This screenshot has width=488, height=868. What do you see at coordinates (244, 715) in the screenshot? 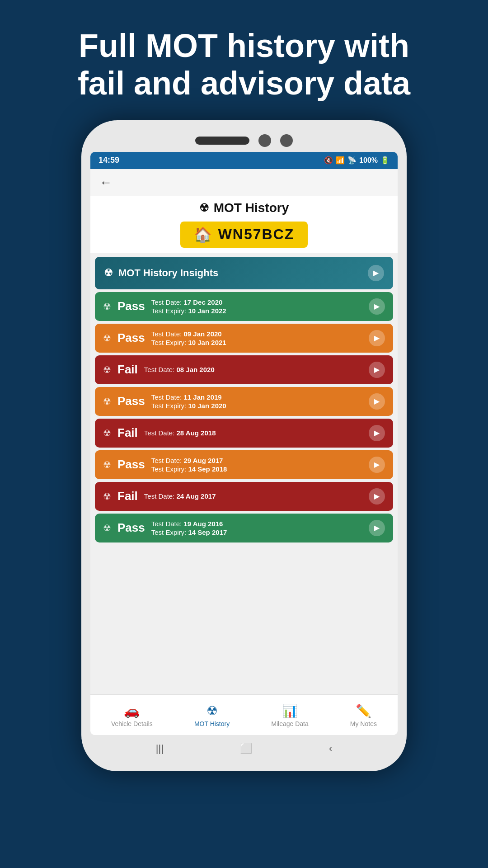
I see `bottom-nav: 🚗 Vehicle Details ☢ MOT History 📊 Mileag…` at bounding box center [244, 715].